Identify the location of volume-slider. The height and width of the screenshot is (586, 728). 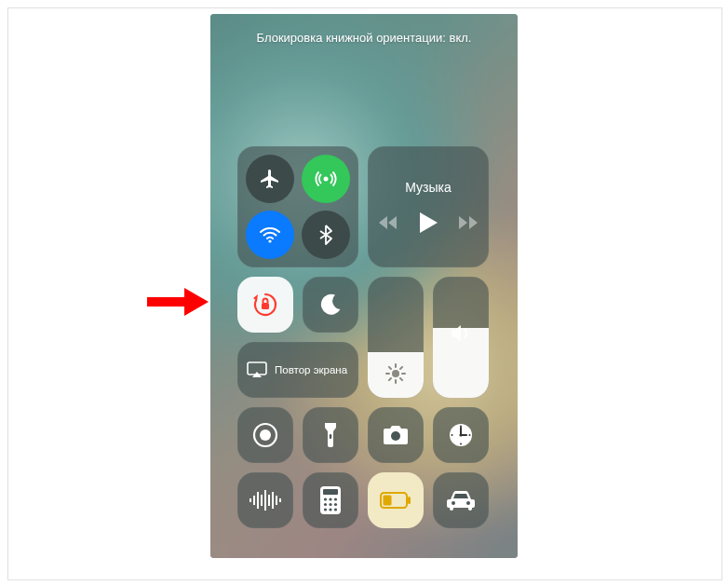
(461, 337).